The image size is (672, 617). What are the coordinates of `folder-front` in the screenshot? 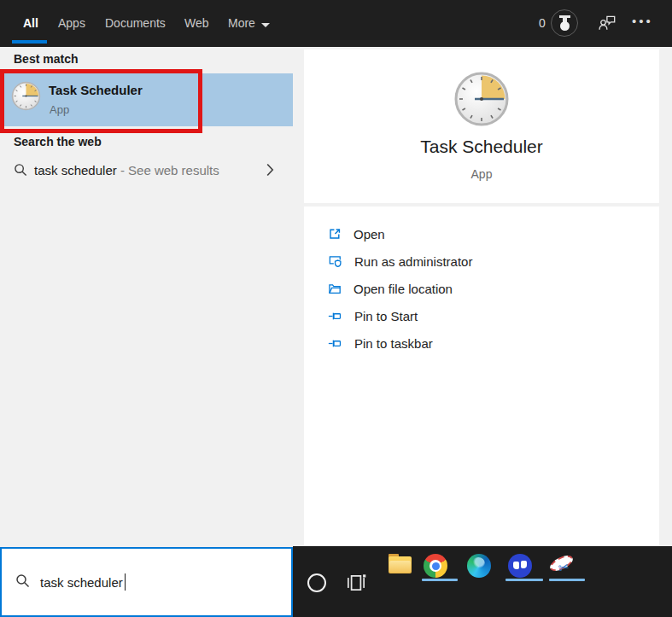 It's located at (400, 567).